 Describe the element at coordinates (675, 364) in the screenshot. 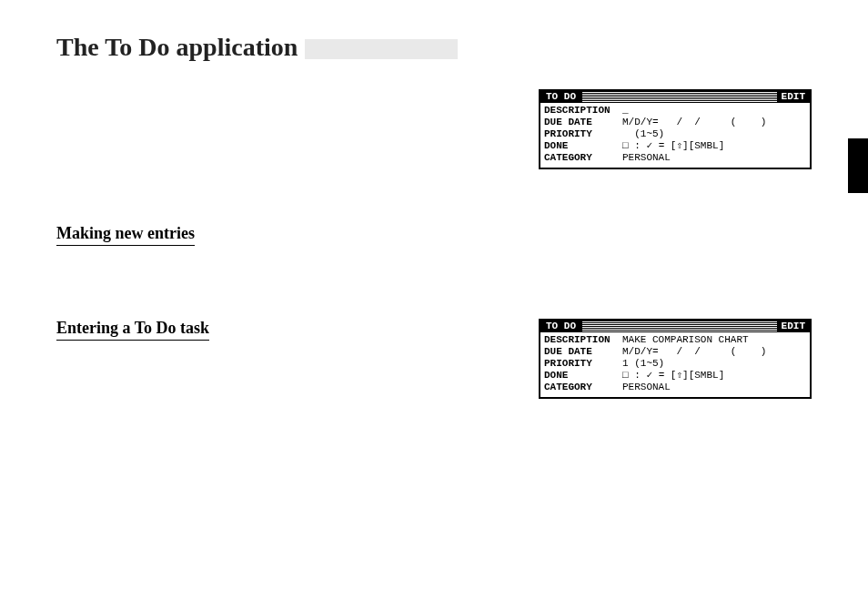

I see `lcd-row-priority: PRIORITY 1 (1~5)` at that location.